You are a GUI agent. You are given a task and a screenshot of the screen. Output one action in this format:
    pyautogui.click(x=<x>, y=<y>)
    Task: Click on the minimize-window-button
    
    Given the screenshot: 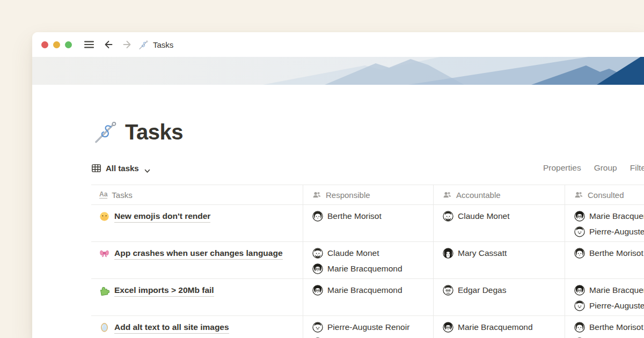 What is the action you would take?
    pyautogui.click(x=57, y=45)
    